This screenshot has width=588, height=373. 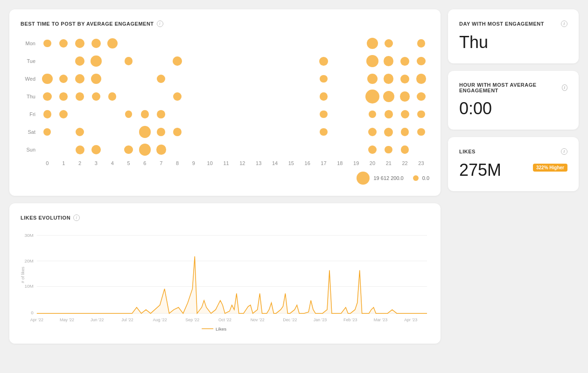 I want to click on likes-info-icon: i, so click(x=564, y=152).